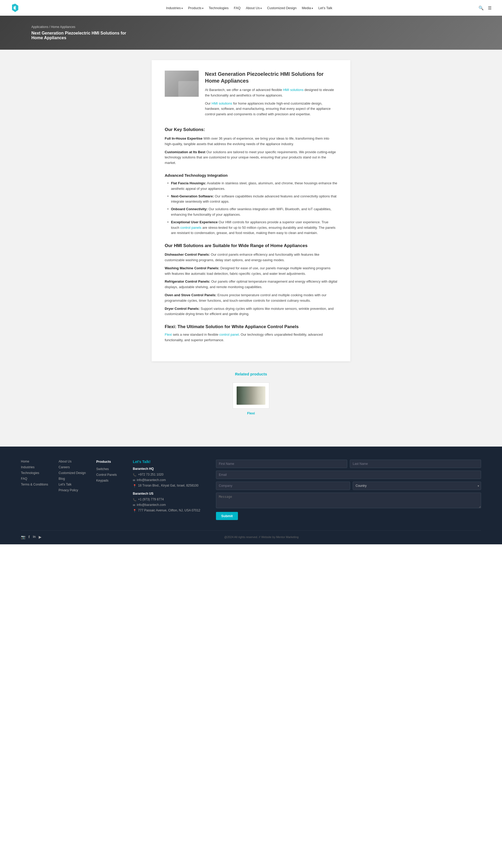 The height and width of the screenshot is (868, 502). I want to click on key-solutions-section: Our Key Solutions: Full In-House Experti…, so click(251, 146).